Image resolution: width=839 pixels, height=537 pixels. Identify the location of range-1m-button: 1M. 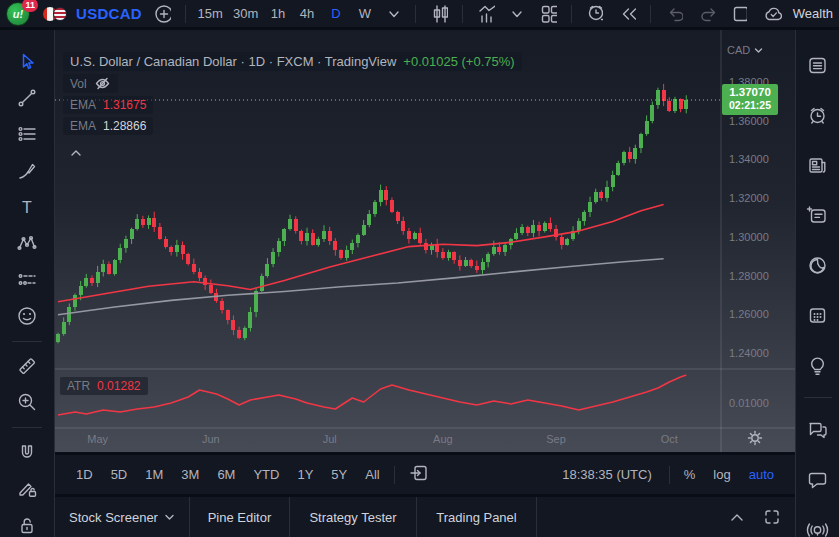
(154, 474).